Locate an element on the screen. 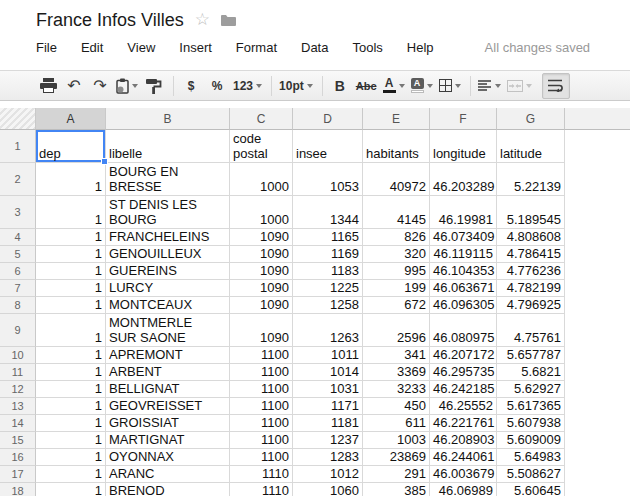 The image size is (630, 496). cell-A12: 1 is located at coordinates (71, 390).